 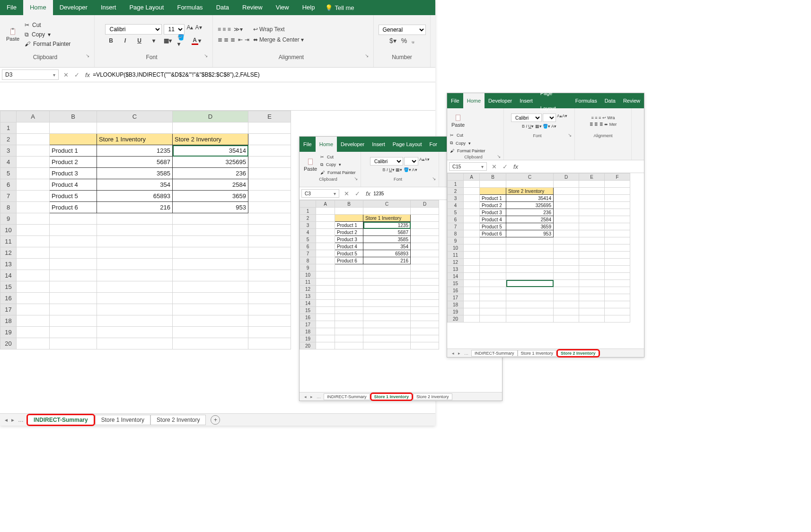 I want to click on cell-B6: Product 4, so click(x=493, y=219).